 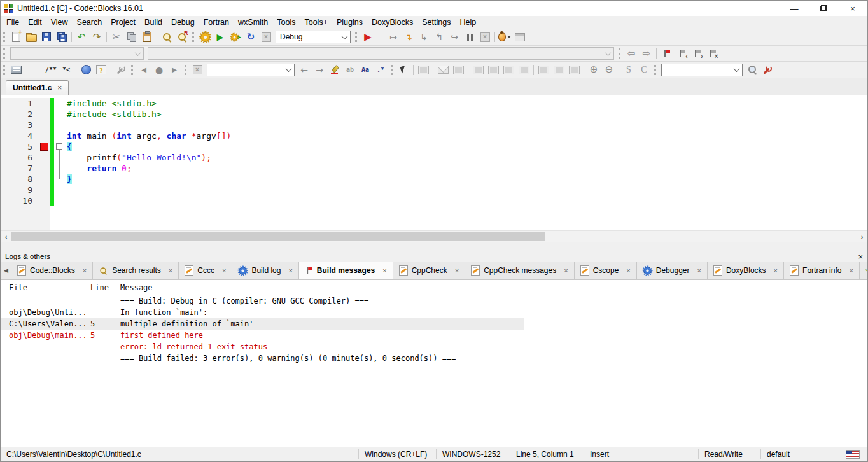 I want to click on wx-note-button, so click(x=458, y=70).